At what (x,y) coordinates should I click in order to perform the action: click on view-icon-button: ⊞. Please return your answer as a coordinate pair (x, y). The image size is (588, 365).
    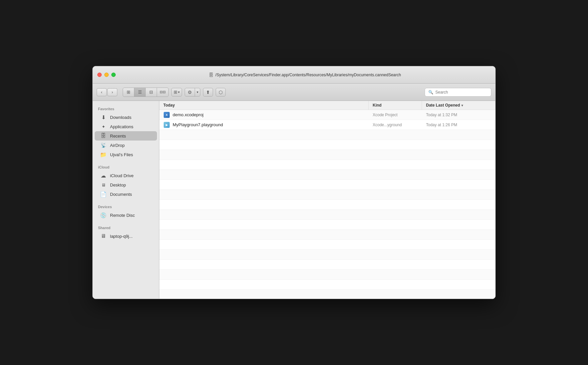
    Looking at the image, I should click on (129, 92).